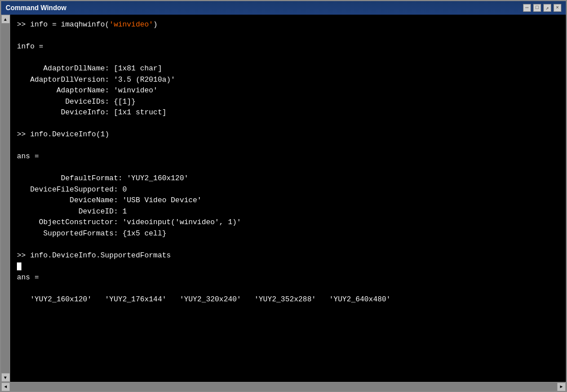 This screenshot has width=567, height=392. Describe the element at coordinates (6, 198) in the screenshot. I see `vertical-scrollbar: ▲ ▼` at that location.